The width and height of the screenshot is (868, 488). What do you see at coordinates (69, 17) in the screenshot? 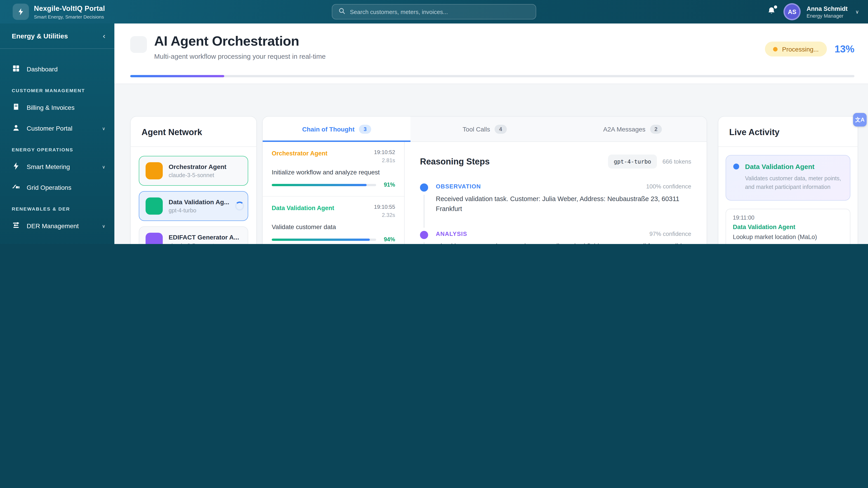
I see `brand-tagline: Smart Energy, Smarter Decisions` at bounding box center [69, 17].